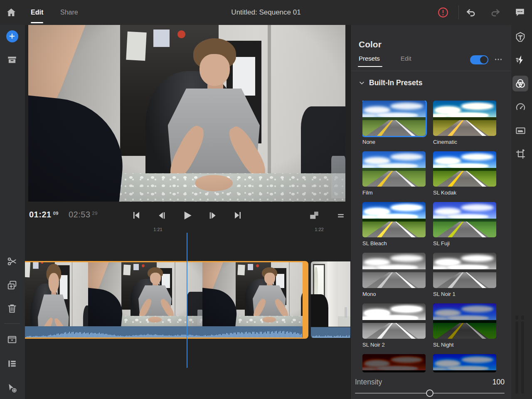 This screenshot has width=532, height=399. I want to click on preset-none: None, so click(394, 123).